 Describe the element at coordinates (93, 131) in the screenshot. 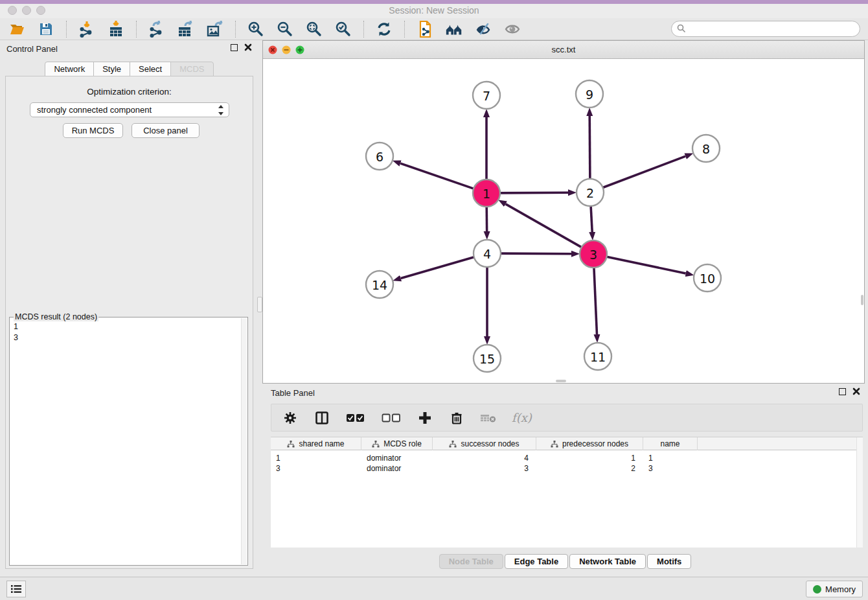

I see `run-mcds-button: Run MCDS` at that location.